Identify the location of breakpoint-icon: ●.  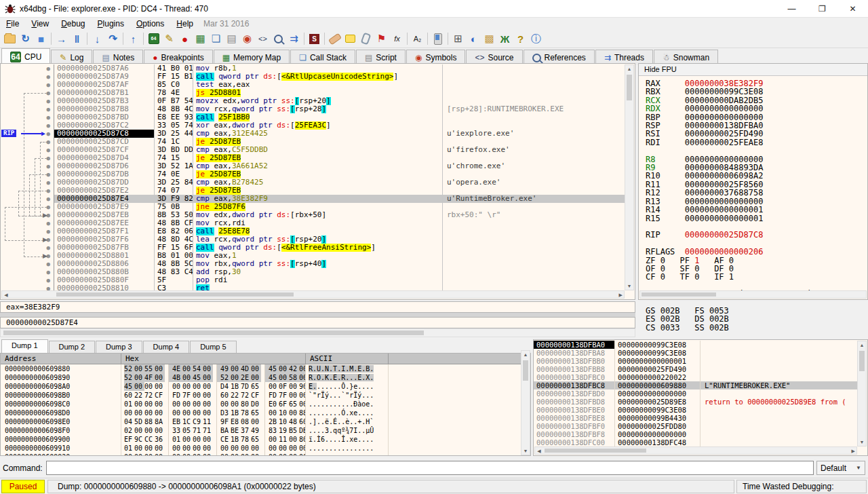
(184, 39).